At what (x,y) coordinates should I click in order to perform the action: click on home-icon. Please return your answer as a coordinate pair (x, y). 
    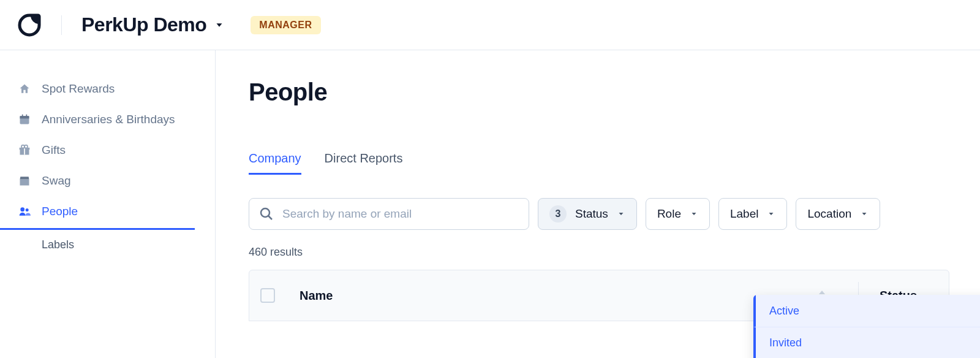
    Looking at the image, I should click on (24, 89).